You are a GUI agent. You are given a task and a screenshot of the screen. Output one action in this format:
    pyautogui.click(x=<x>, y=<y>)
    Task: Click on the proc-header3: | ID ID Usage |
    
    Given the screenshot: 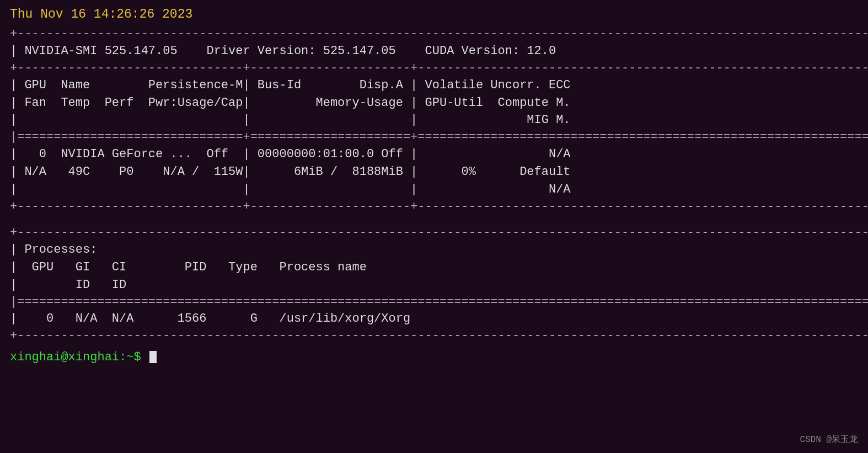 What is the action you would take?
    pyautogui.click(x=434, y=285)
    